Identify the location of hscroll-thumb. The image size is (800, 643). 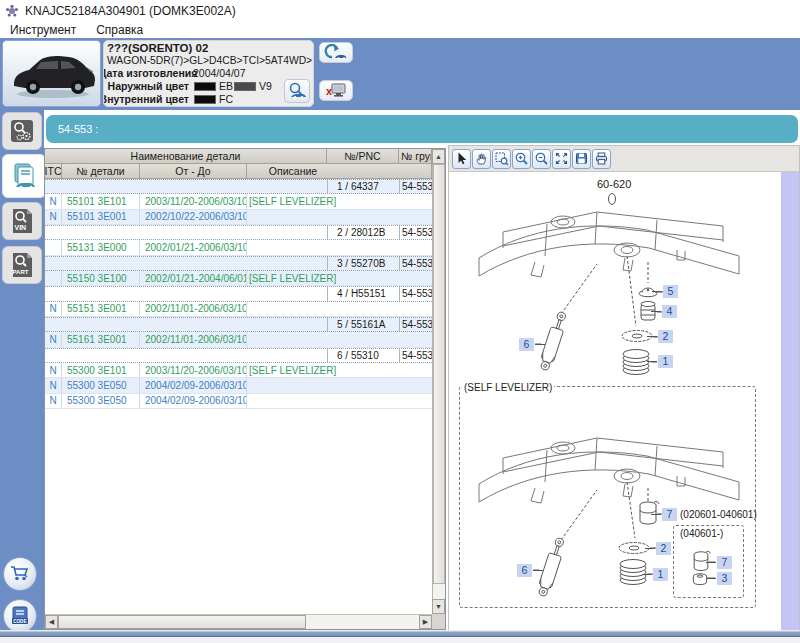
(182, 622).